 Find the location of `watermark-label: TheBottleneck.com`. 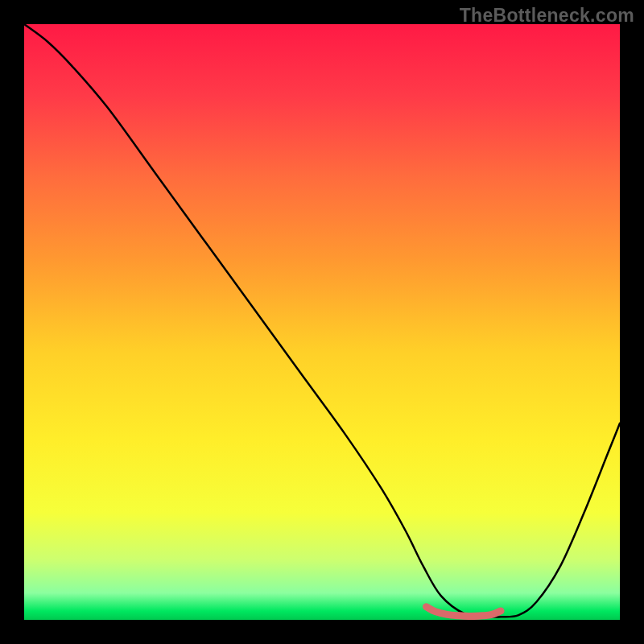

watermark-label: TheBottleneck.com is located at coordinates (547, 16).